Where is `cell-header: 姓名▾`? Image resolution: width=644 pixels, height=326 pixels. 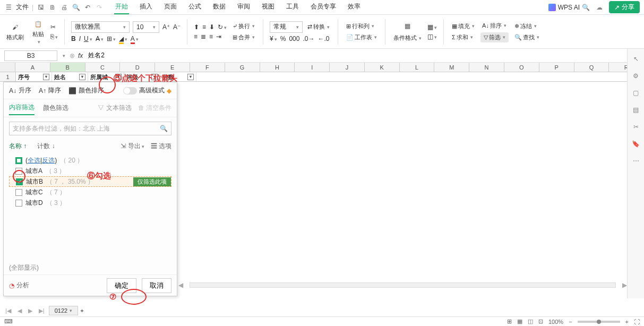 cell-header: 姓名▾ is located at coordinates (70, 76).